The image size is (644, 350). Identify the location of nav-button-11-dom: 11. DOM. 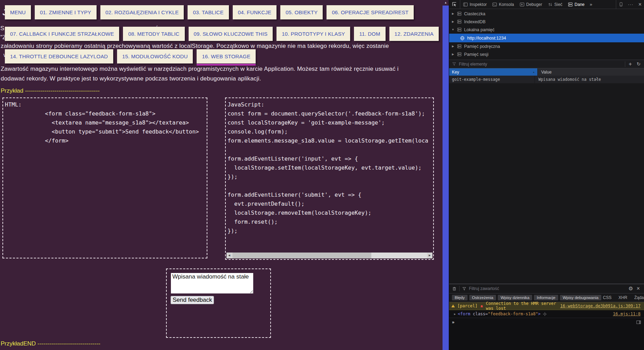
(370, 34).